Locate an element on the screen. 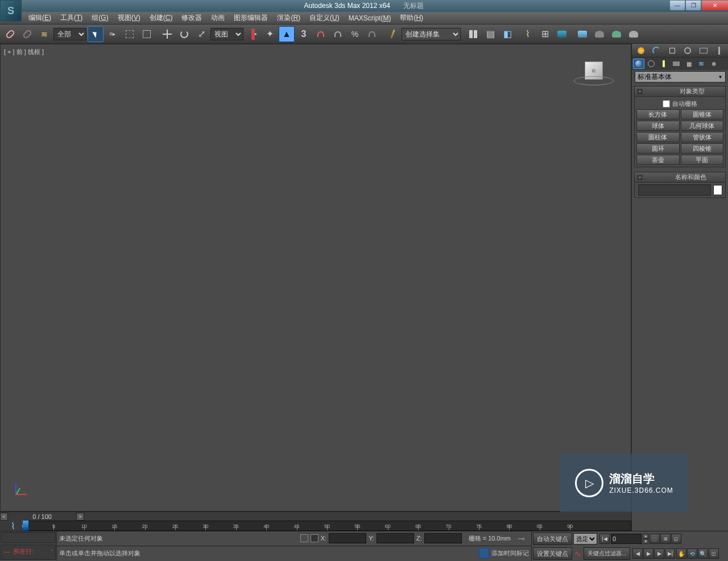 This screenshot has width=728, height=561. set-key-button: 设置关键点 is located at coordinates (553, 554).